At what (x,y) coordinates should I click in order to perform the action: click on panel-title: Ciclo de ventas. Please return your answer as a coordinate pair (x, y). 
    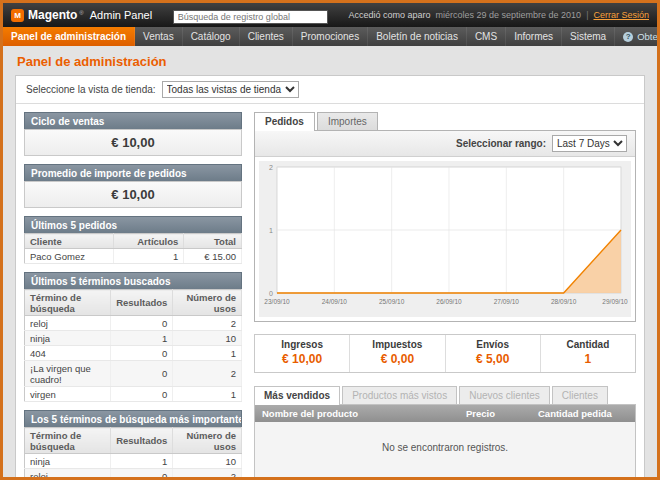
    Looking at the image, I should click on (133, 120).